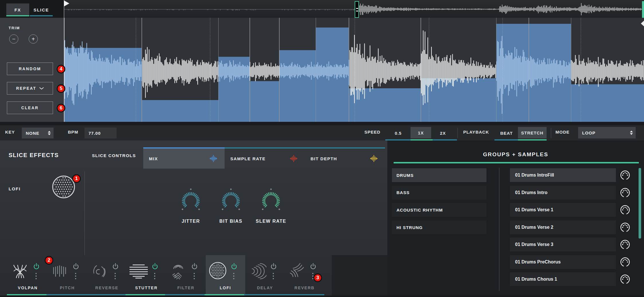  I want to click on wave-icon, so click(374, 159).